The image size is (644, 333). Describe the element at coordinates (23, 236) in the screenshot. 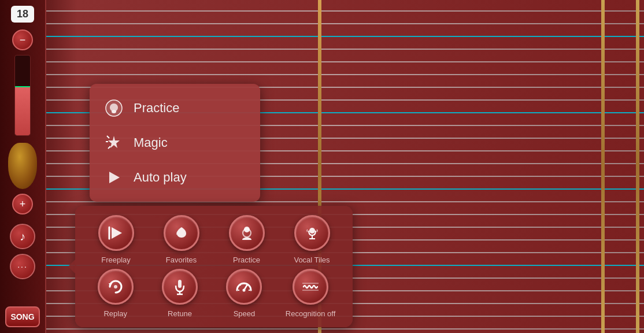

I see `music-button: ♪` at that location.